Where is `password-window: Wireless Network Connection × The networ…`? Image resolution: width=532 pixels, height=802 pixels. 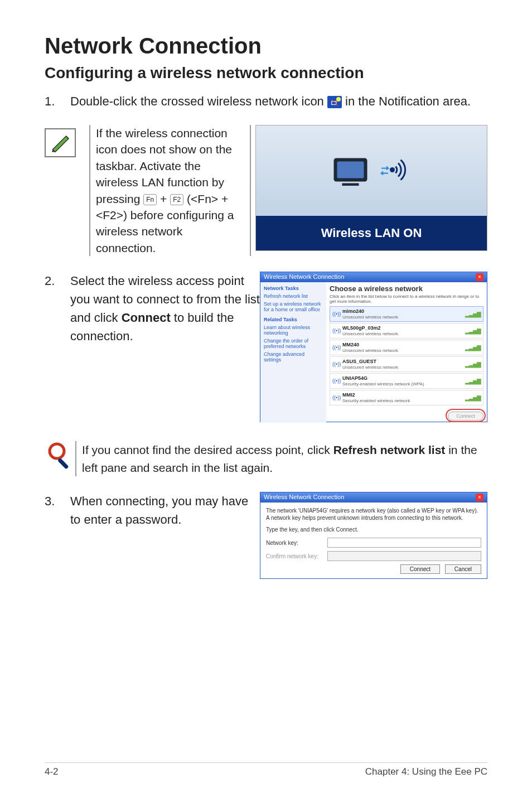
password-window: Wireless Network Connection × The networ… is located at coordinates (374, 535).